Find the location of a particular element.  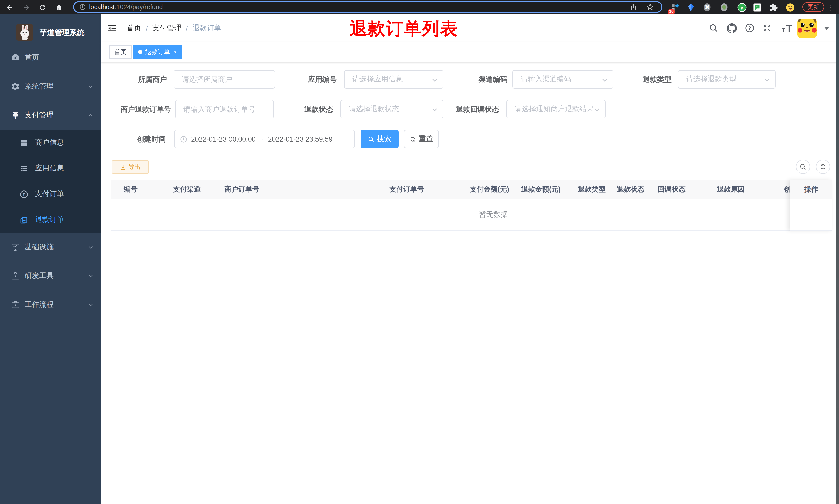

chat-bubble-icon is located at coordinates (757, 7).